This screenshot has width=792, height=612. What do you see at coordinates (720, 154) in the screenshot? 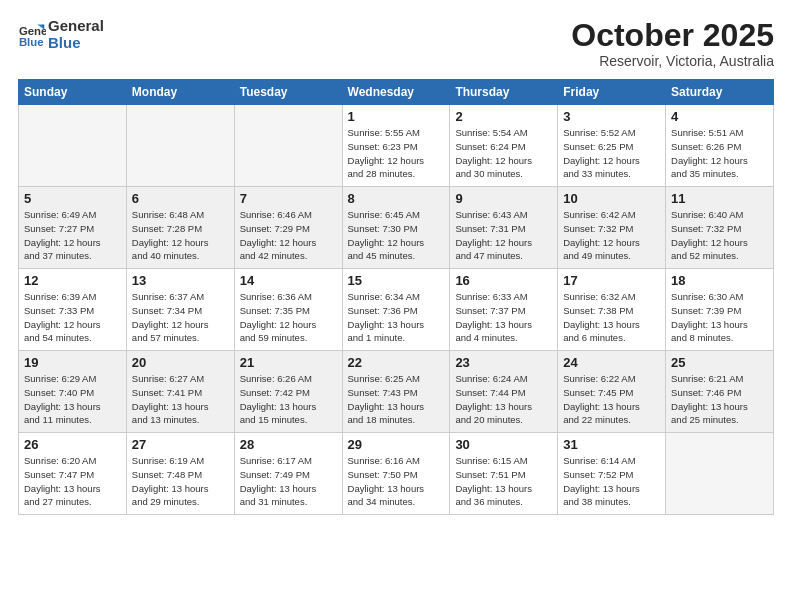
I see `day-info: Sunrise: 5:51 AM Sunset: 6:26 PM Dayligh…` at bounding box center [720, 154].